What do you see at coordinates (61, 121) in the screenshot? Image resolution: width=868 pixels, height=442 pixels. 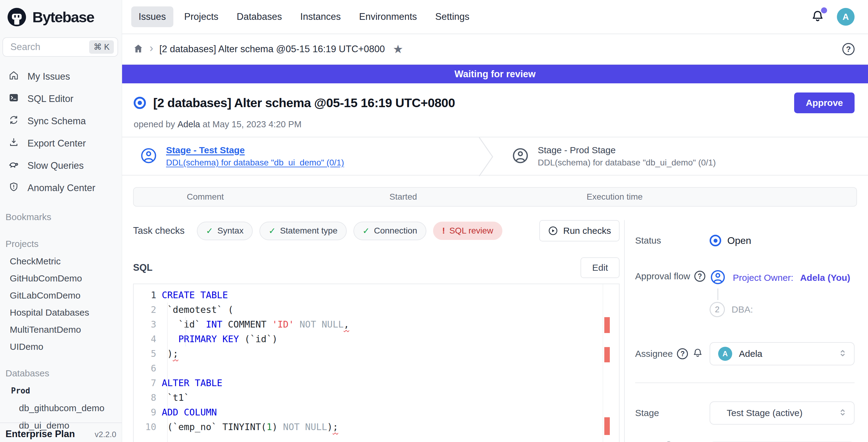 I see `sidebar-item-sync-schema: Sync Schema` at bounding box center [61, 121].